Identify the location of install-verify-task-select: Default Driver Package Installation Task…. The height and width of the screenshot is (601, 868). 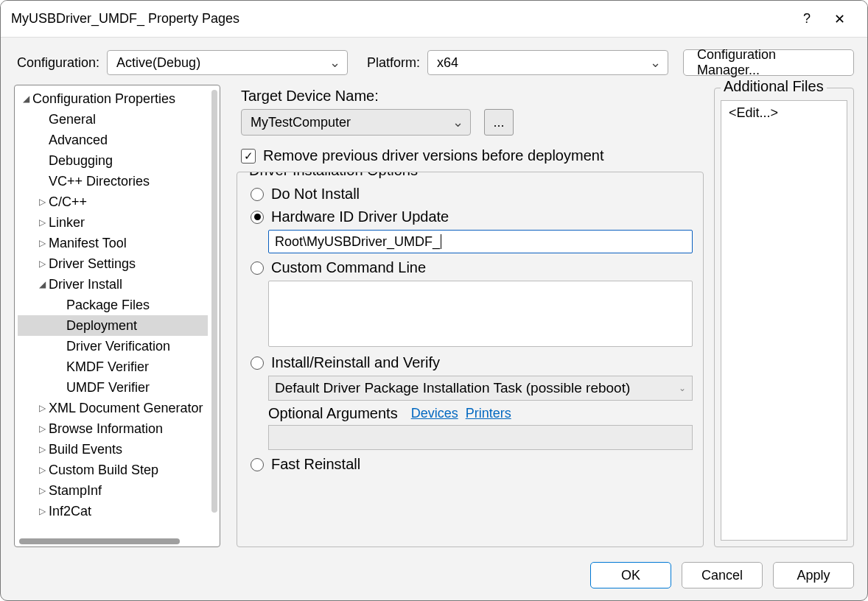
(480, 388).